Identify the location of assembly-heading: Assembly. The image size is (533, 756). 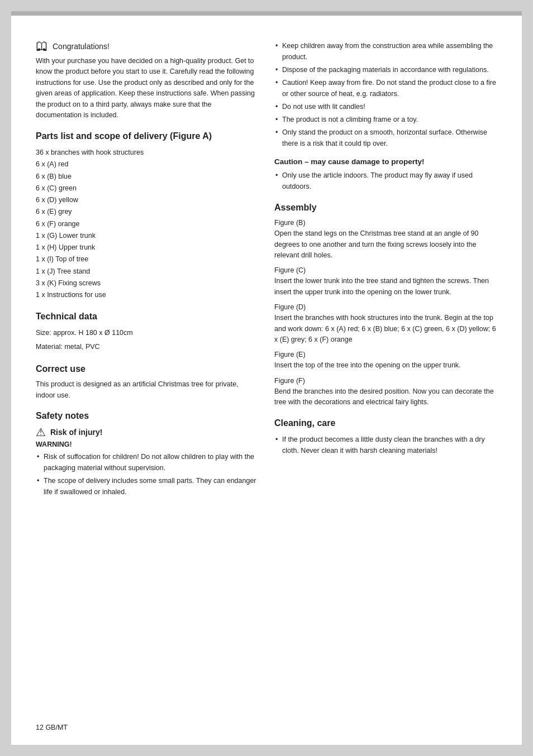
(386, 208).